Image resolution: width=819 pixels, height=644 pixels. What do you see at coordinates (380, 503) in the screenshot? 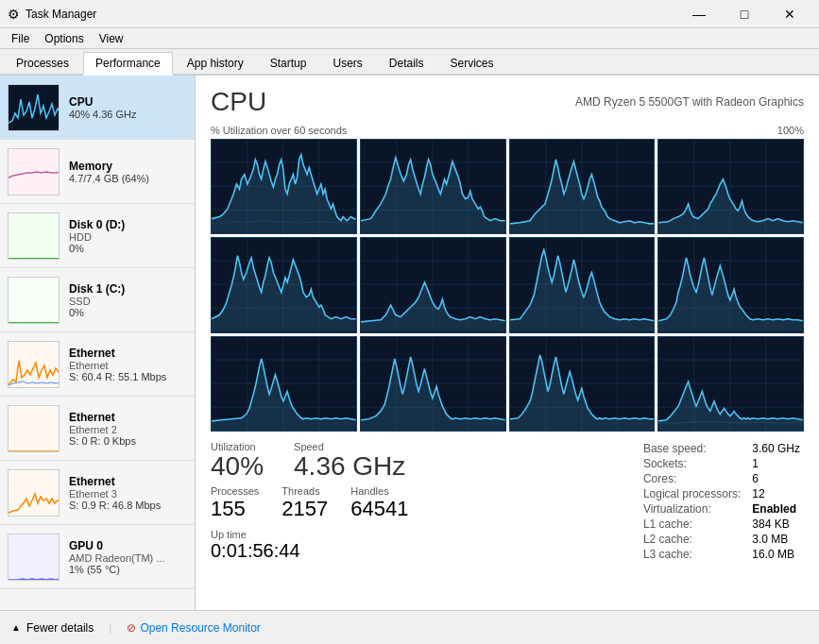
I see `handles-stat: Handles 64541` at bounding box center [380, 503].